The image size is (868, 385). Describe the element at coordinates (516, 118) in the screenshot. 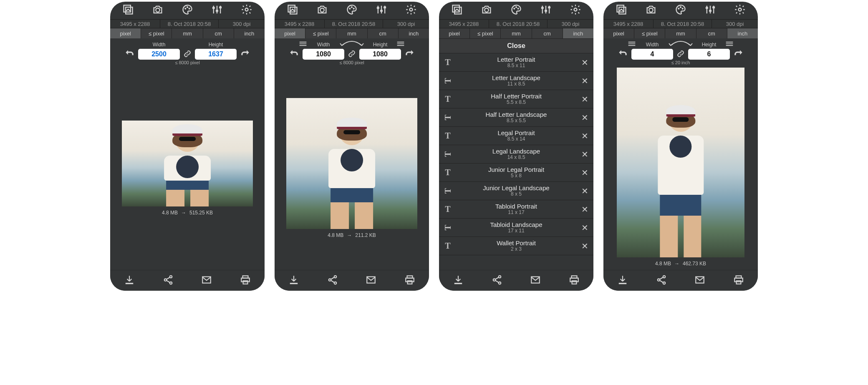

I see `preset-row: THalf Letter Landscape8.5 x 5.5✕` at that location.